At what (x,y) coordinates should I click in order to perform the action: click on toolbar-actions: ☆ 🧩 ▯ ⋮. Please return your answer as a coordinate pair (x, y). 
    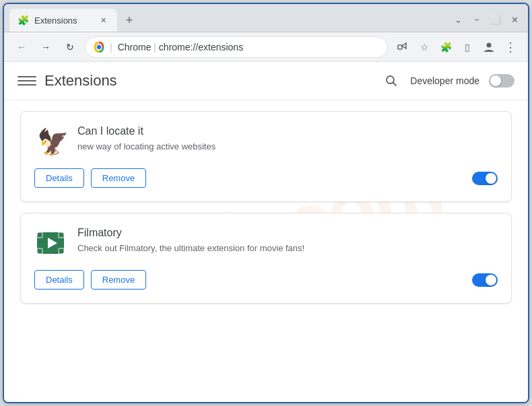
    Looking at the image, I should click on (457, 47).